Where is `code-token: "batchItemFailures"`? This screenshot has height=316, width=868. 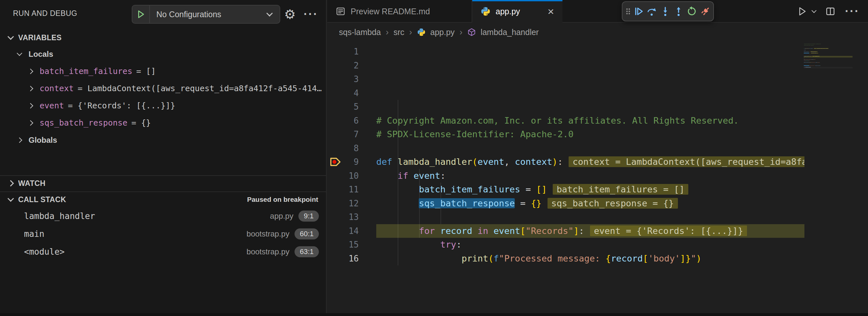
code-token: "batchItemFailures" is located at coordinates (812, 65).